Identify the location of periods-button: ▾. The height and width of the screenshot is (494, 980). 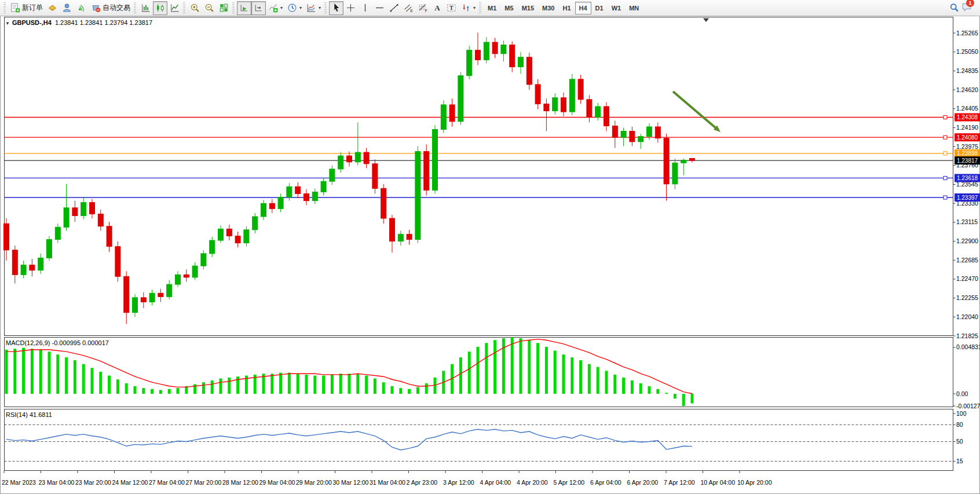
(294, 8).